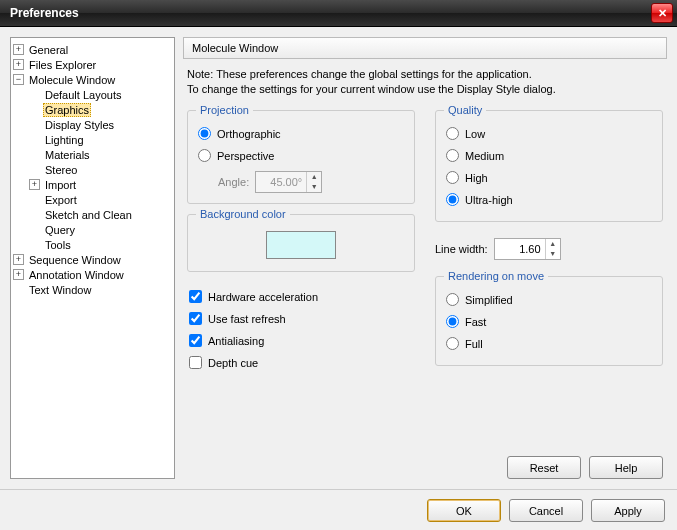 The image size is (677, 530). I want to click on tree-item: Display Styles, so click(92, 124).